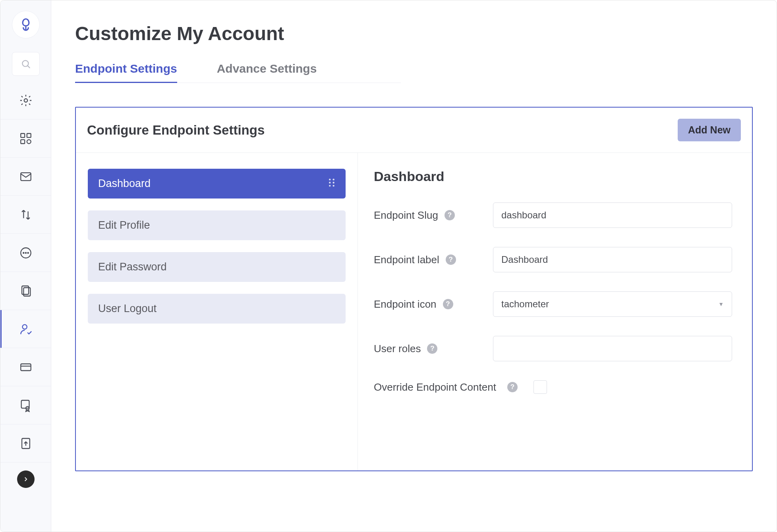 This screenshot has width=777, height=532. Describe the element at coordinates (613, 349) in the screenshot. I see `input-user-roles` at that location.